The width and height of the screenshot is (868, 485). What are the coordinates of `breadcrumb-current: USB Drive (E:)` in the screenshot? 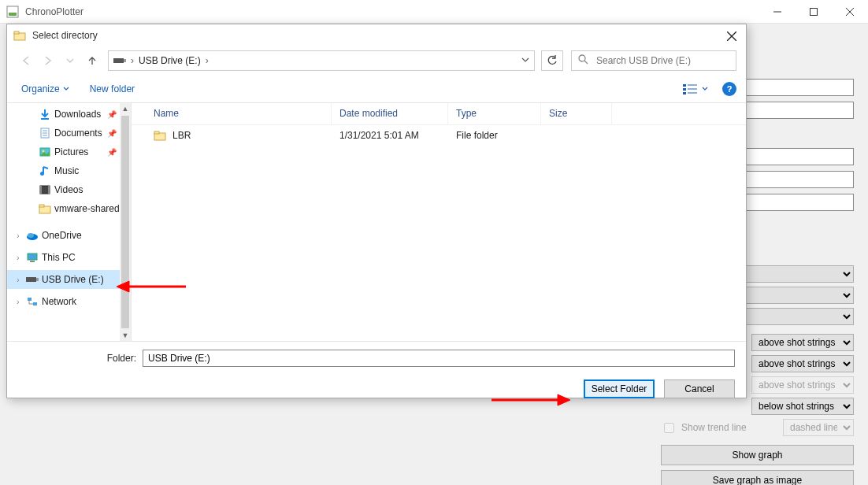 It's located at (170, 61).